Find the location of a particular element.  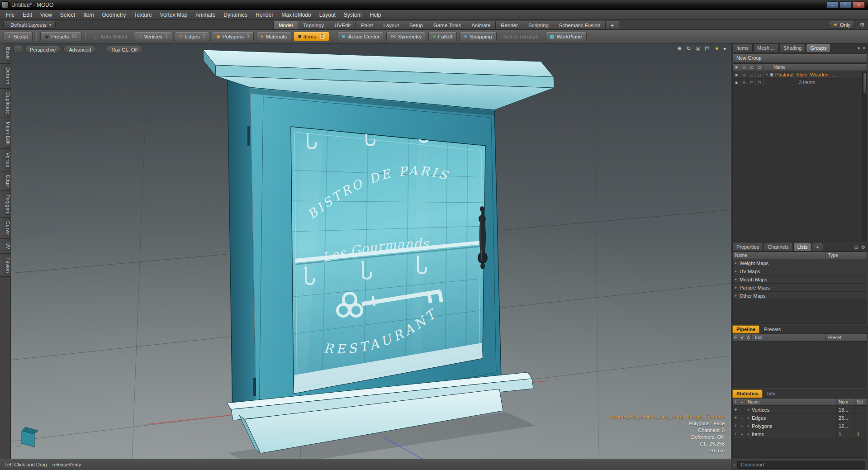

group-subrow: ◉ ◎ ▢ ▢ 3 Items is located at coordinates (800, 82).